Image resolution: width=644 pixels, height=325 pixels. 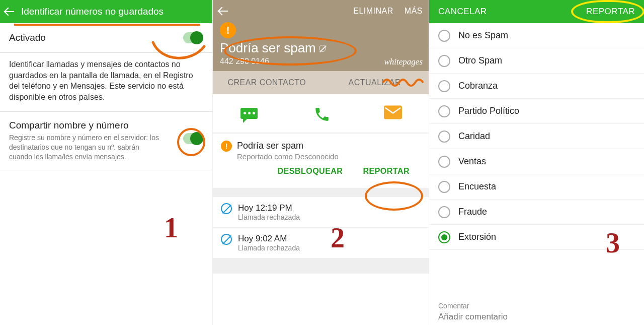 What do you see at coordinates (267, 83) in the screenshot?
I see `create-contact-button: CREAR CONTACTO` at bounding box center [267, 83].